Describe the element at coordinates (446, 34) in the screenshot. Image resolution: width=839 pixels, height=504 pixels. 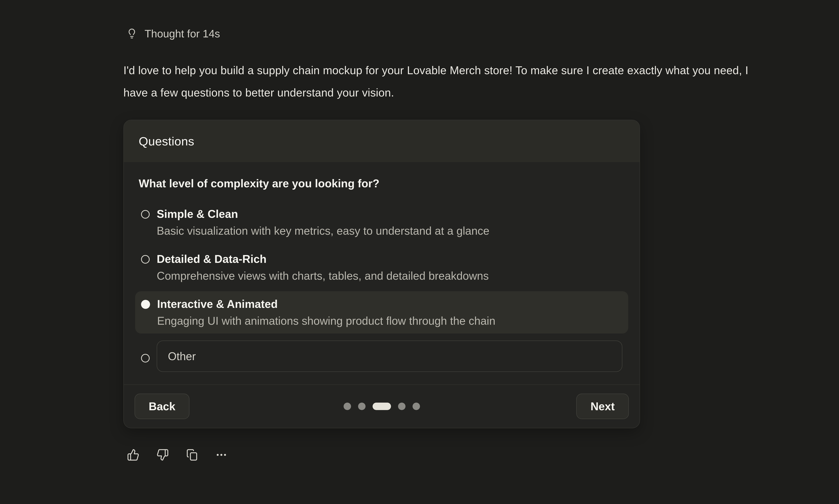
I see `thinking-summary: Thought for 14s` at that location.